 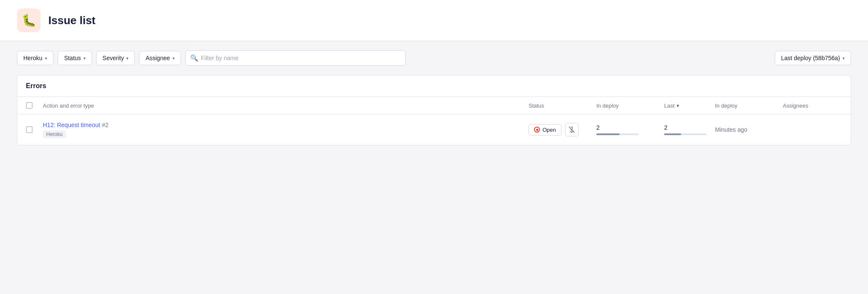 I want to click on table-row: H12: Request timeout#2 Heroku Open, so click(x=434, y=130).